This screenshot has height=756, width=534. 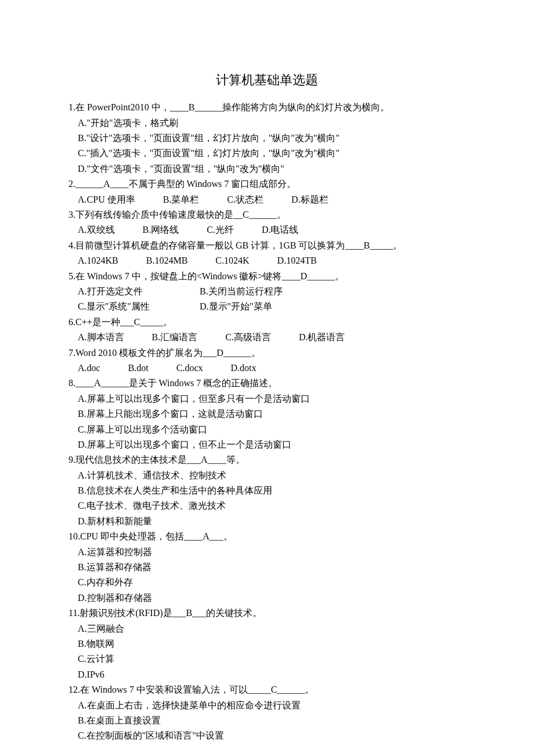 I want to click on stem-post: ___的关键技术。, so click(x=227, y=613).